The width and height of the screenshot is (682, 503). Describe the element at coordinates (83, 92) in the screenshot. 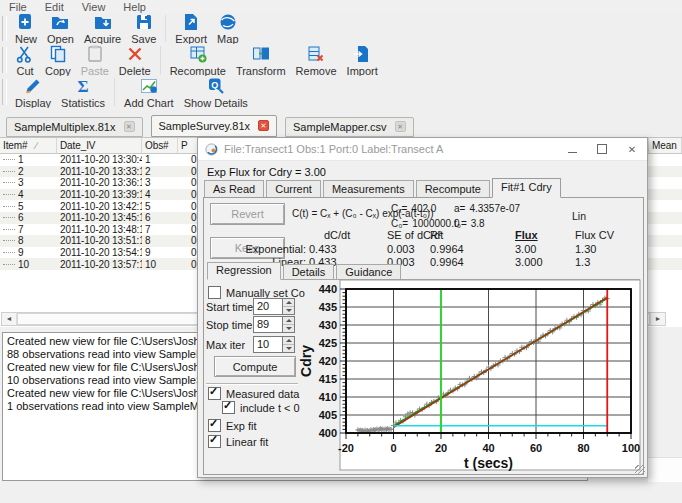

I see `statistics-button: ΣStatistics` at that location.